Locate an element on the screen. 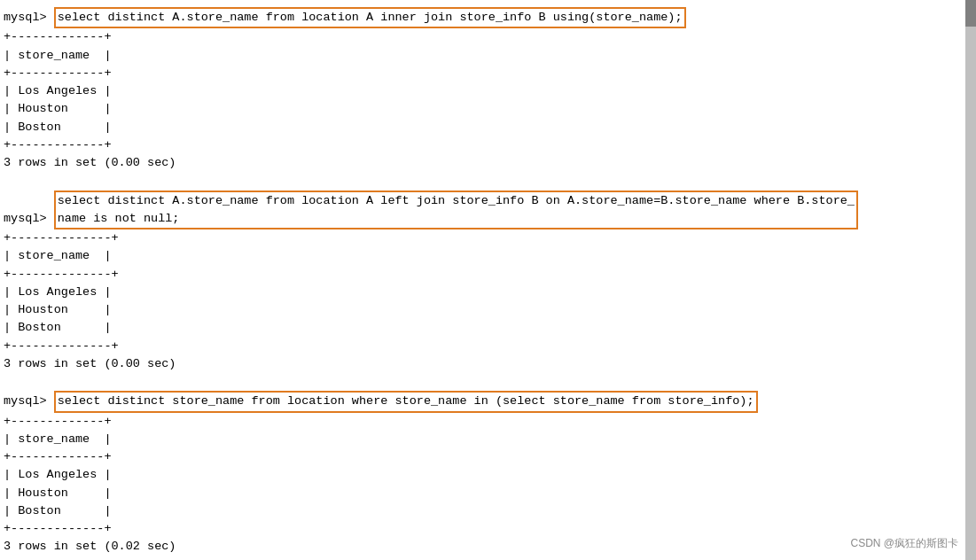 This screenshot has width=976, height=560. table-footer-2: 3 rows in set (0.00 sec) is located at coordinates (488, 364).